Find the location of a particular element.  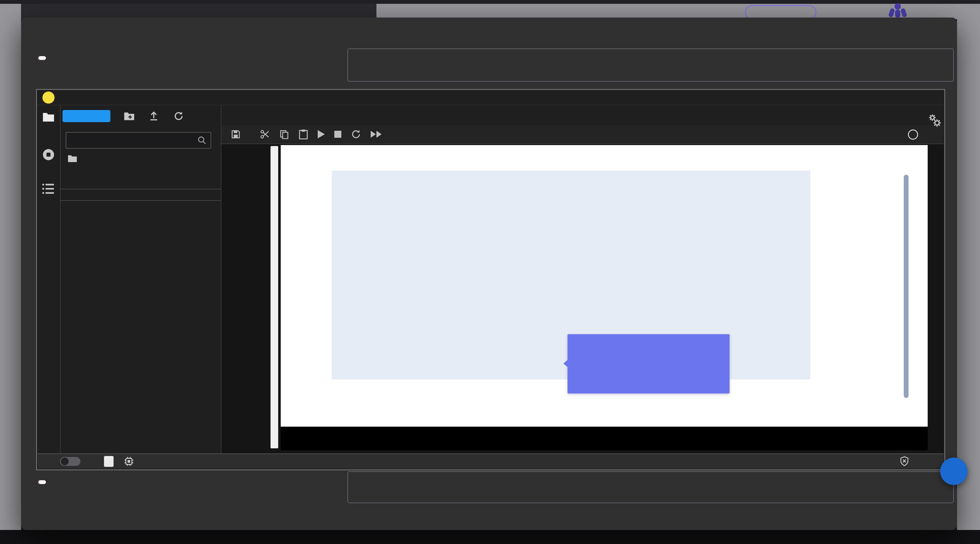

save-icon is located at coordinates (236, 135).